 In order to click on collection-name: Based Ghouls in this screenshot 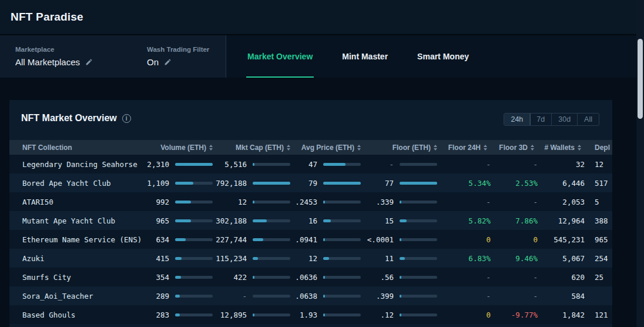, I will do `click(78, 315)`.